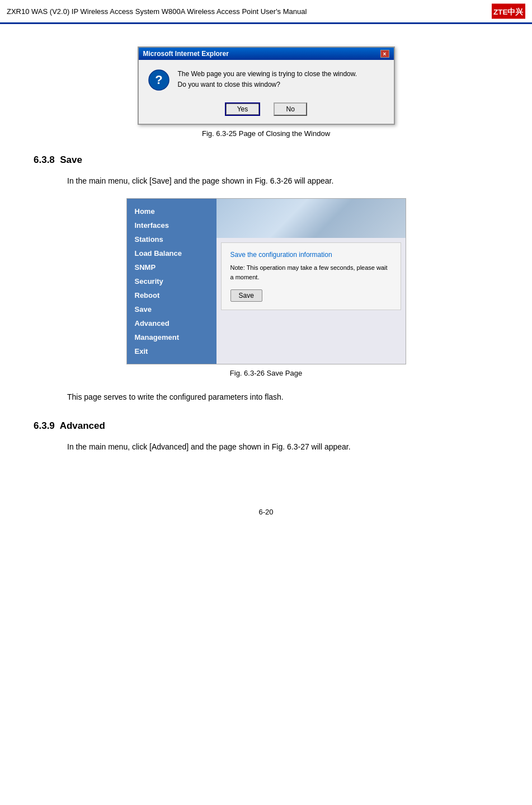 The image size is (532, 805). I want to click on ie-dialog-body: ? The Web page you are viewing is trying…, so click(266, 79).